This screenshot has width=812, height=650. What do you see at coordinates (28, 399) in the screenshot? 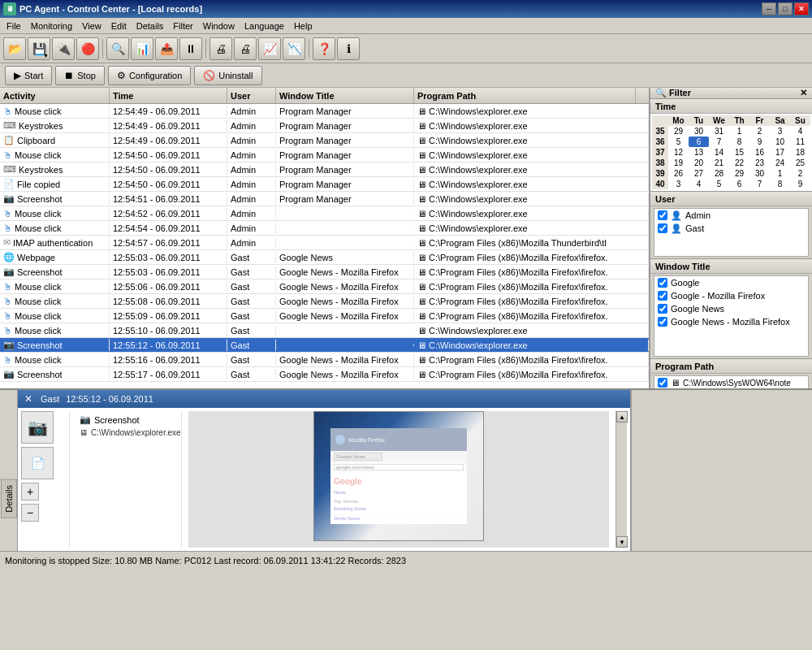
I see `detail-close-x: ✕` at bounding box center [28, 399].